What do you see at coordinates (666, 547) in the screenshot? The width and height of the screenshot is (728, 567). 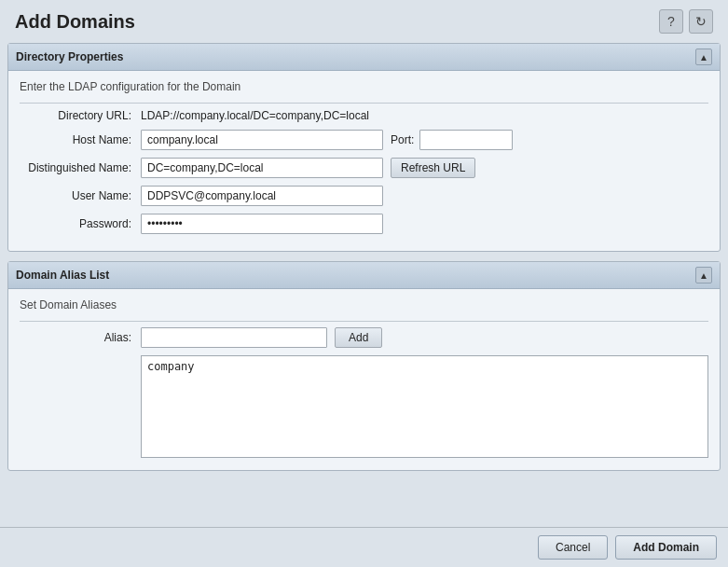 I see `add-domain-button: Add Domain` at bounding box center [666, 547].